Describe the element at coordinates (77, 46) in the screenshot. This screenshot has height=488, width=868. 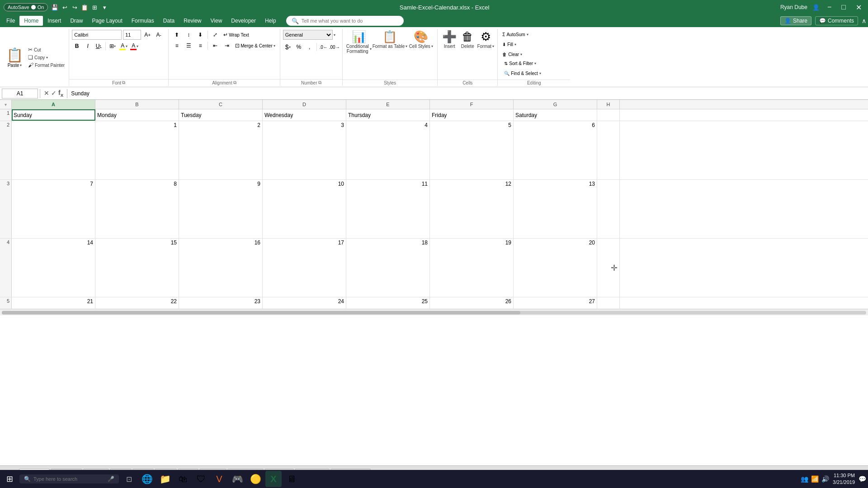
I see `bold-button: B` at that location.